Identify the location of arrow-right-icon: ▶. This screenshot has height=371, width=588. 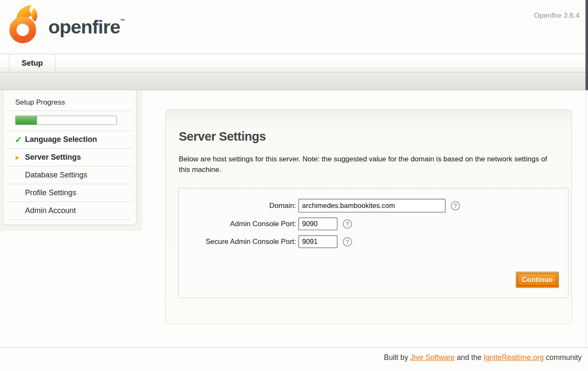
(18, 158).